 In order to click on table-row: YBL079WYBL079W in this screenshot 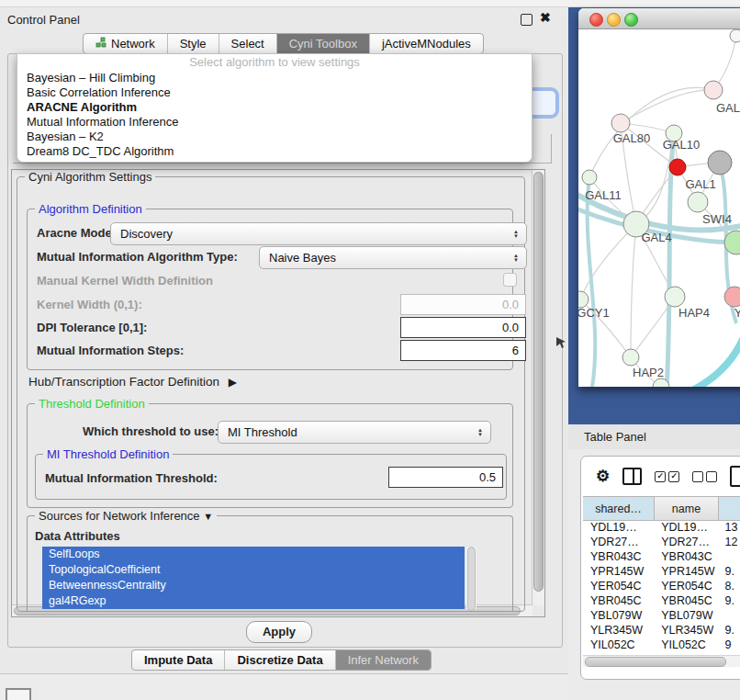, I will do `click(661, 615)`.